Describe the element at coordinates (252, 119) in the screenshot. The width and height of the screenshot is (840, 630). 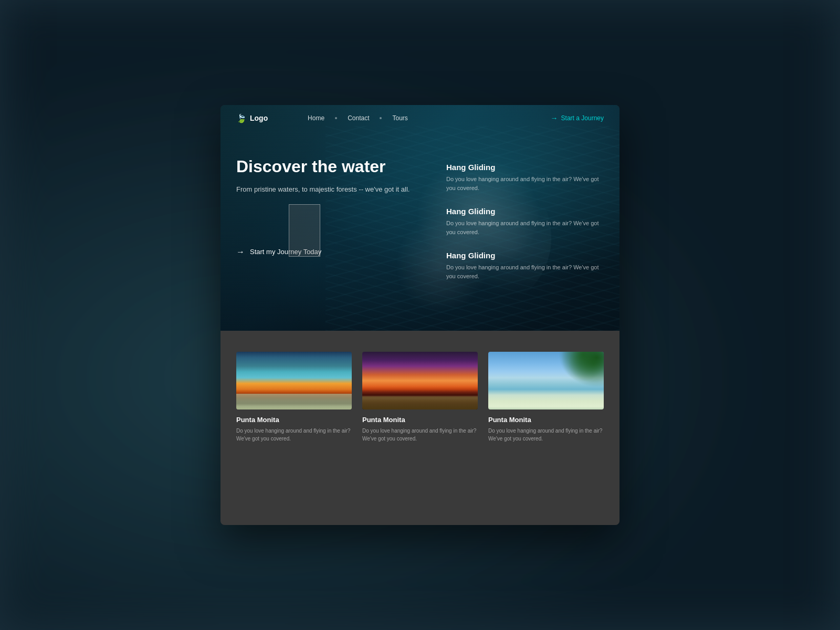
I see `logo: 🍃 Logo` at that location.